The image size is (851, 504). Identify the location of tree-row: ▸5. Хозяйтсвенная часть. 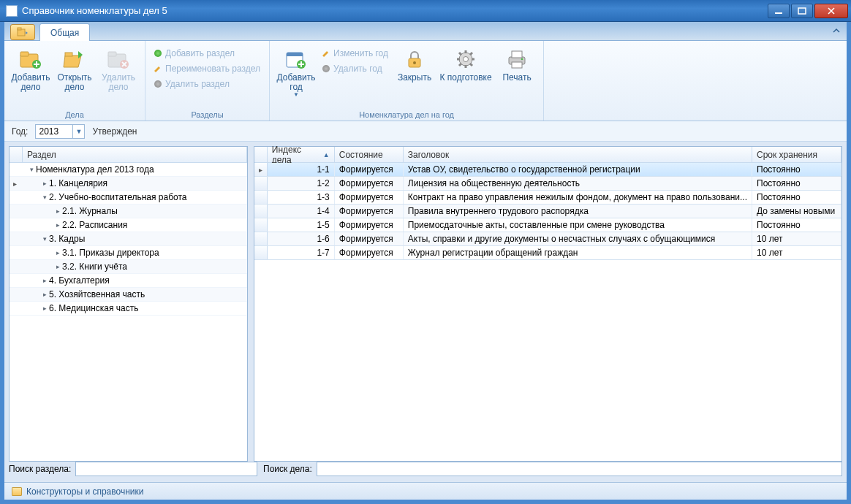
(129, 295).